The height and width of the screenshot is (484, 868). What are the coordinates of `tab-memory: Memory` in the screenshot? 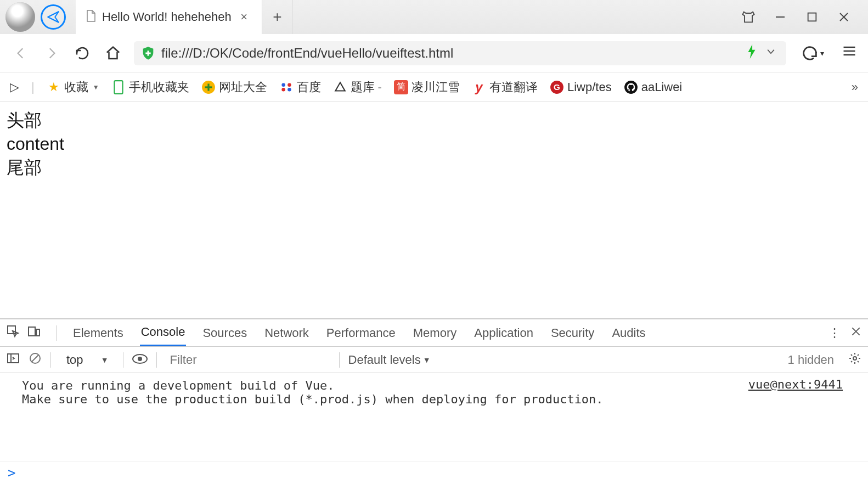 It's located at (435, 333).